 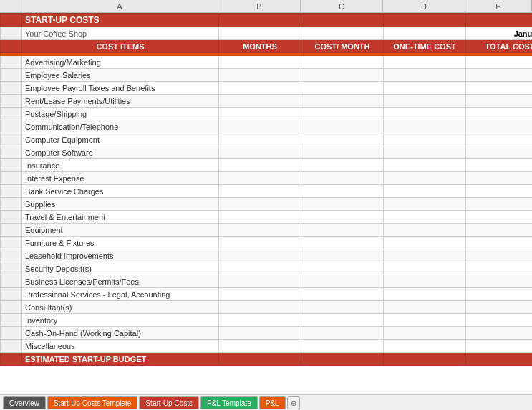 I want to click on months-header: MONTHS, so click(x=261, y=47).